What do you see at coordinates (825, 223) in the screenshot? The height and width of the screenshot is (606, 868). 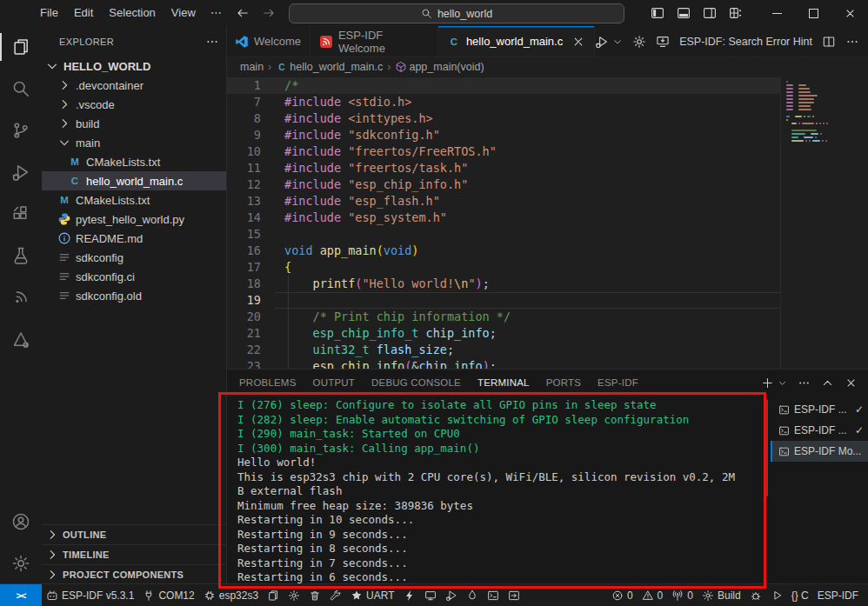 I see `minimap` at bounding box center [825, 223].